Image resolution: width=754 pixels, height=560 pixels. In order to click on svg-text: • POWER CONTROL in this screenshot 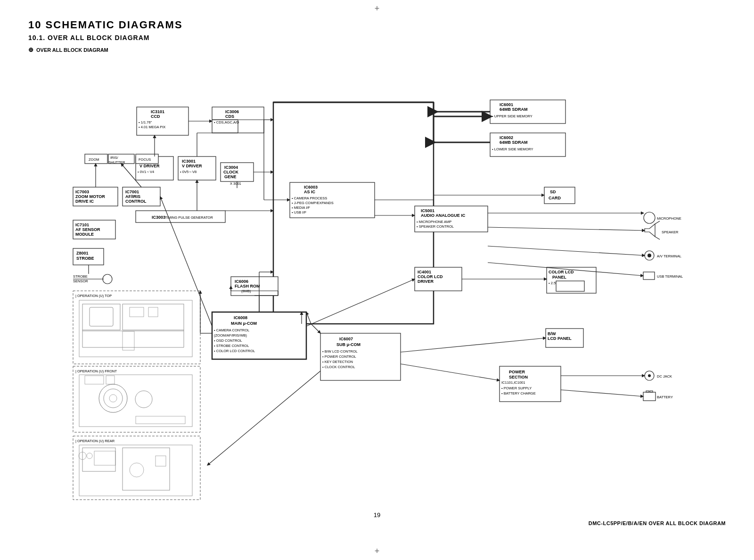, I will do `click(339, 356)`.